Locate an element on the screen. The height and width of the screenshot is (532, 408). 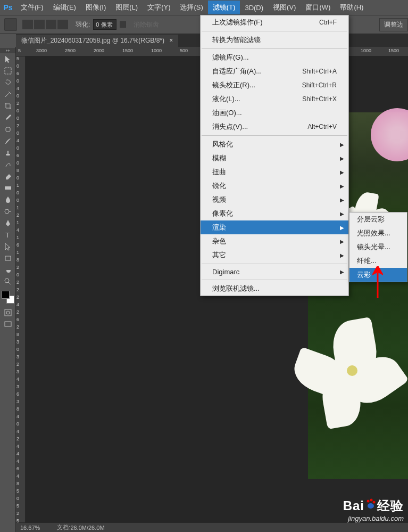
menu-image: 图像(I) is located at coordinates (96, 7).